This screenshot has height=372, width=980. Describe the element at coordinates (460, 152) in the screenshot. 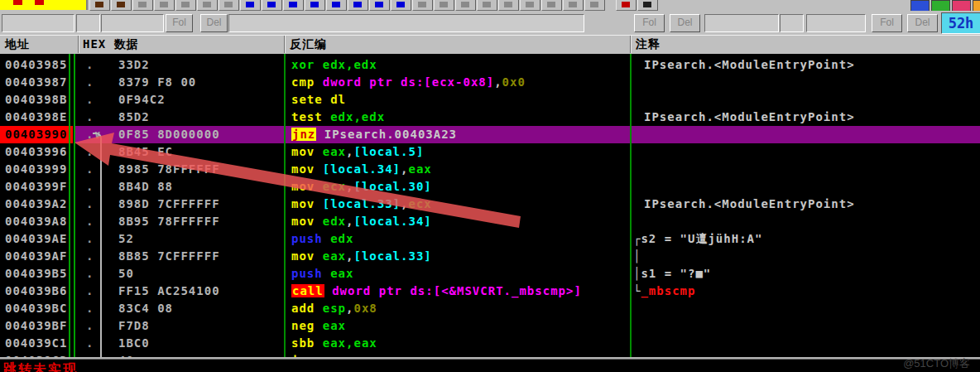

I see `disasm-cell: mov eax,[local.5]` at that location.